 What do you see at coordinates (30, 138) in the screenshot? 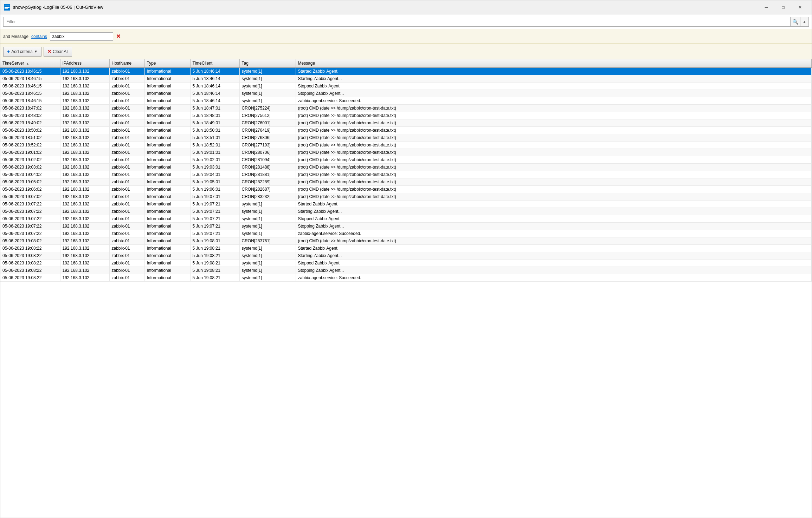
I see `cell-timeserver: 05-06-2023 18:51:02` at bounding box center [30, 138].